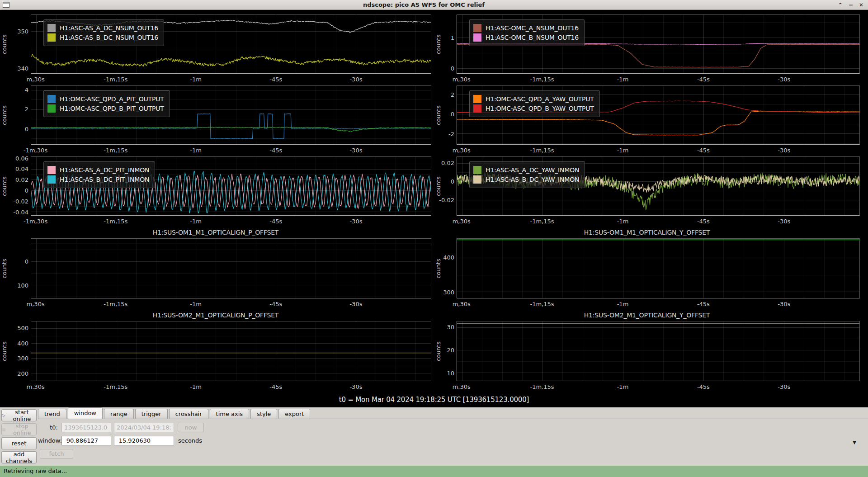 The height and width of the screenshot is (477, 868). What do you see at coordinates (840, 5) in the screenshot?
I see `shade-icon: ⌃` at bounding box center [840, 5].